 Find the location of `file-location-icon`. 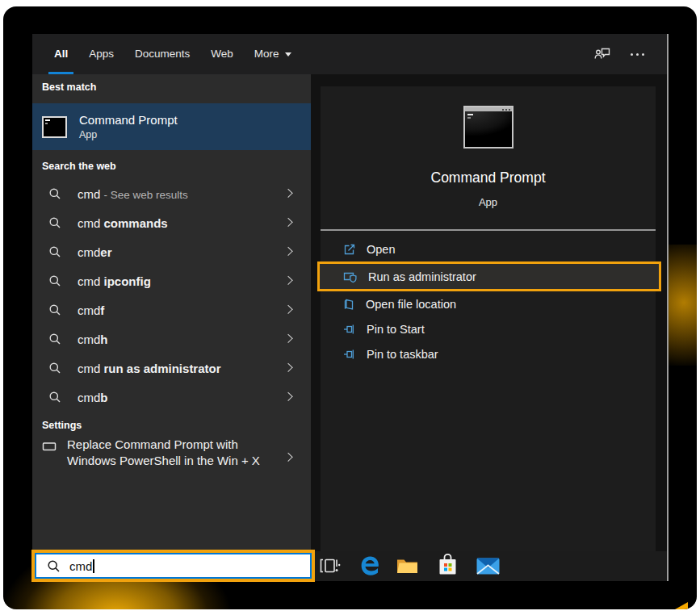

file-location-icon is located at coordinates (349, 304).